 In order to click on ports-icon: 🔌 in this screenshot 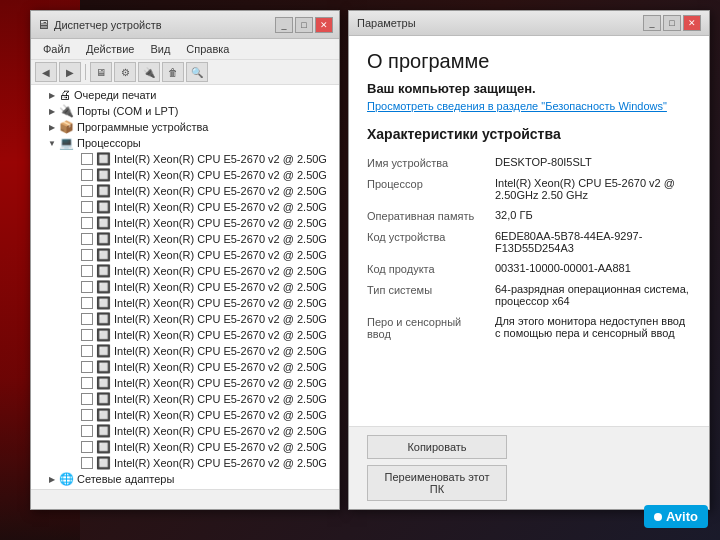, I will do `click(66, 111)`.